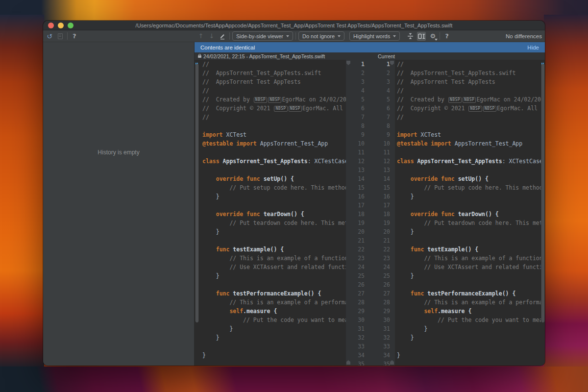 The height and width of the screenshot is (392, 588). Describe the element at coordinates (543, 213) in the screenshot. I see `right-scrollbar` at that location.